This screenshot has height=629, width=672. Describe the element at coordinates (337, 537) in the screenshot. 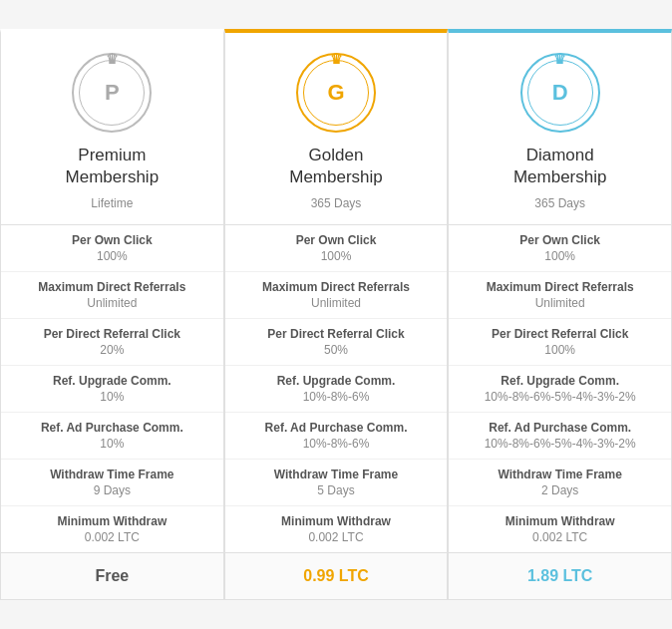

I see `feature-value-golden-6: 0.002 LTC` at that location.